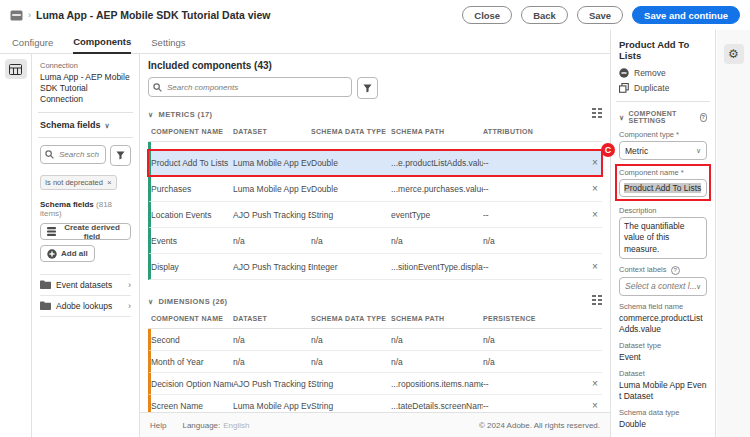 The height and width of the screenshot is (437, 750). What do you see at coordinates (734, 54) in the screenshot?
I see `gear-icon: ⚙` at bounding box center [734, 54].